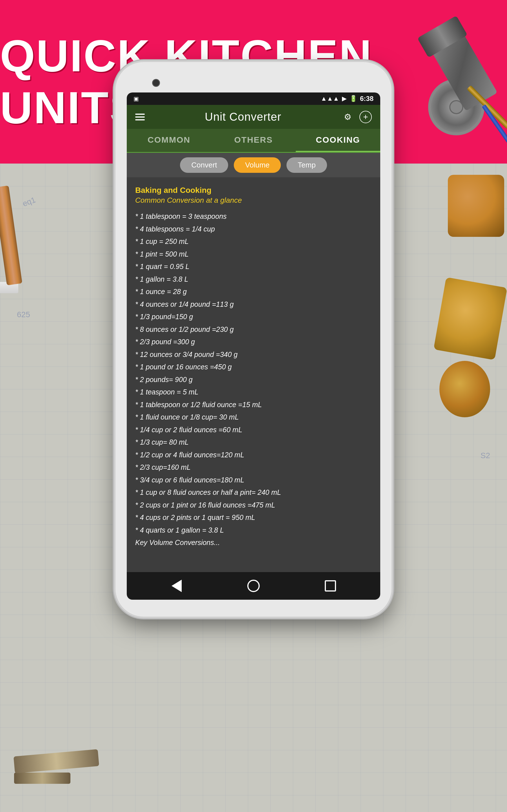 Image resolution: width=507 pixels, height=812 pixels. Describe the element at coordinates (253, 242) in the screenshot. I see `list-item: * 1 cup = 250 mL` at that location.